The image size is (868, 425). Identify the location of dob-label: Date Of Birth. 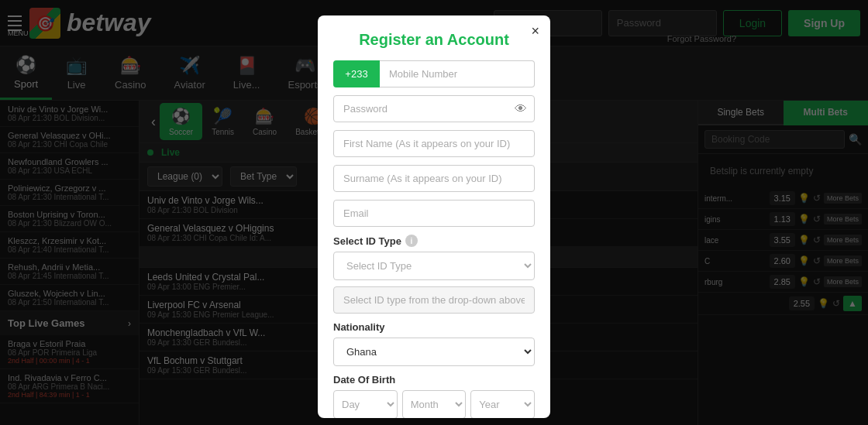
(434, 379).